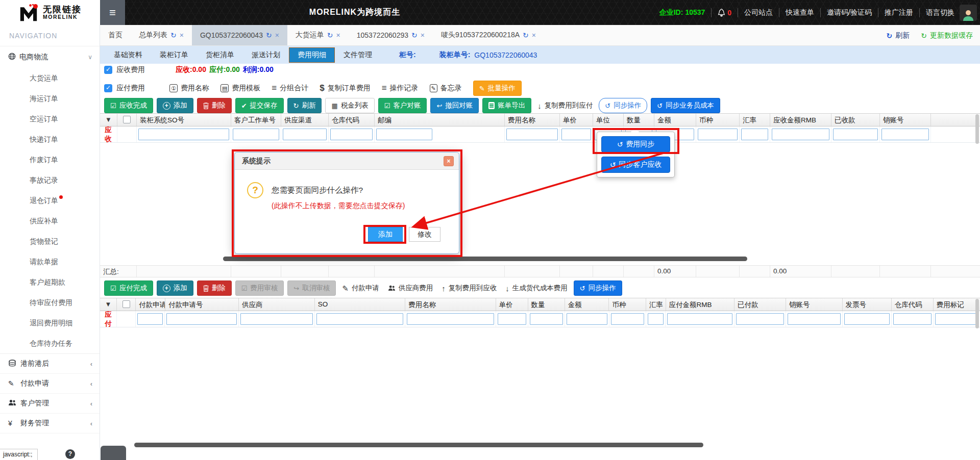 The height and width of the screenshot is (460, 980). What do you see at coordinates (855, 135) in the screenshot?
I see `recv-input-received` at bounding box center [855, 135].